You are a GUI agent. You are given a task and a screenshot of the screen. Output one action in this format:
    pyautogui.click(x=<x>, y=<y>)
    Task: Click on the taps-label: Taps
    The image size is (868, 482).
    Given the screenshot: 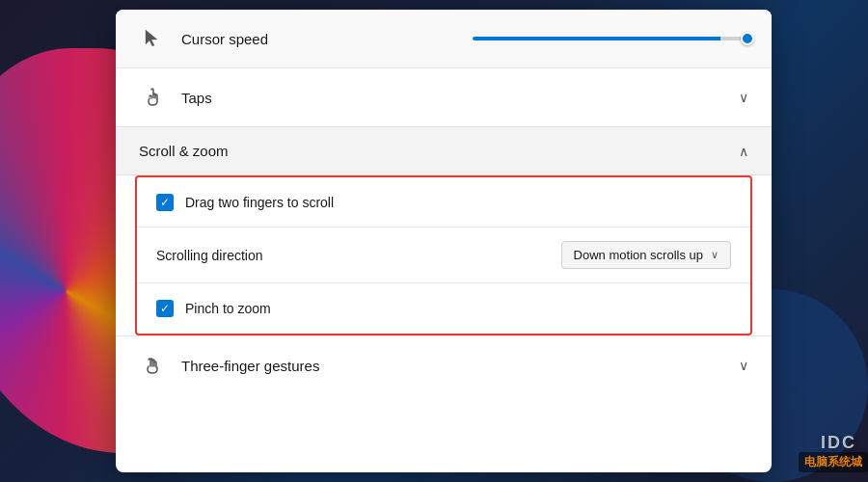 What is the action you would take?
    pyautogui.click(x=460, y=98)
    